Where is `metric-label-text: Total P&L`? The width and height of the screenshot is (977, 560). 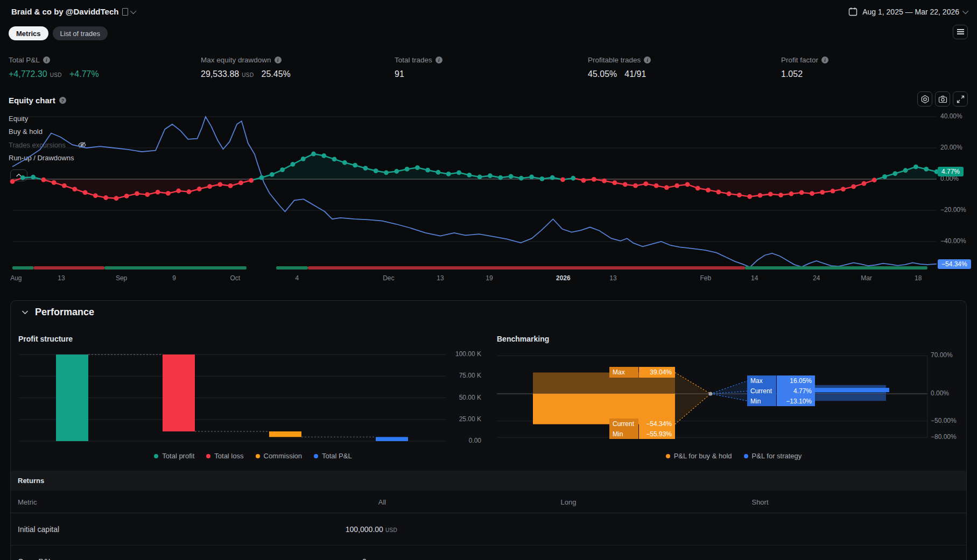
metric-label-text: Total P&L is located at coordinates (24, 60).